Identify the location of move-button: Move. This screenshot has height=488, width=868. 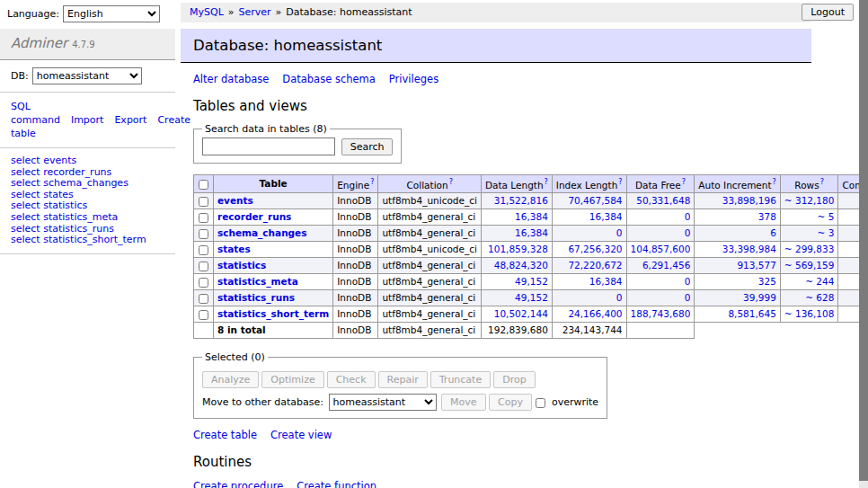
(464, 403).